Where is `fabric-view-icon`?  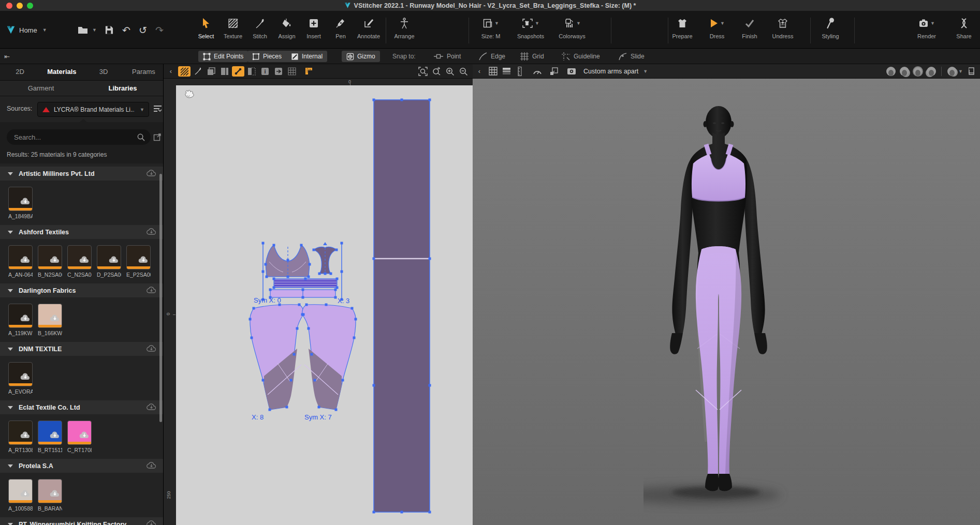
fabric-view-icon is located at coordinates (184, 71).